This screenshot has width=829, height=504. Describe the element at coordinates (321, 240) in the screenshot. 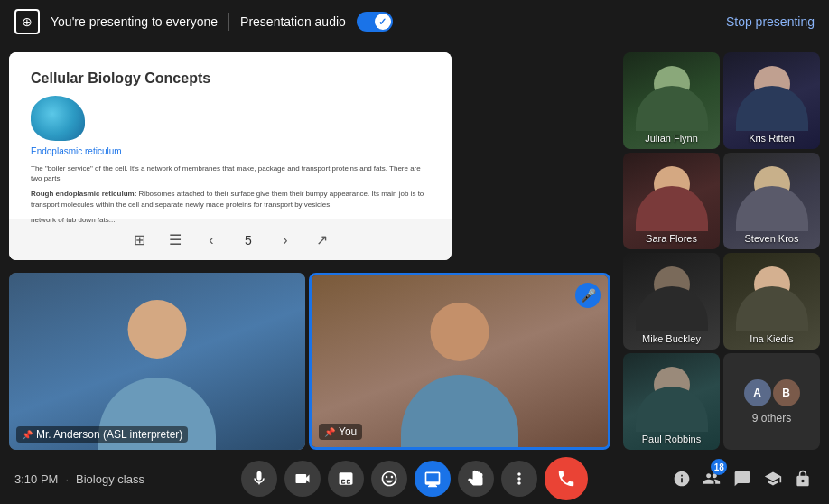

I see `share-slide-button: ↗` at that location.